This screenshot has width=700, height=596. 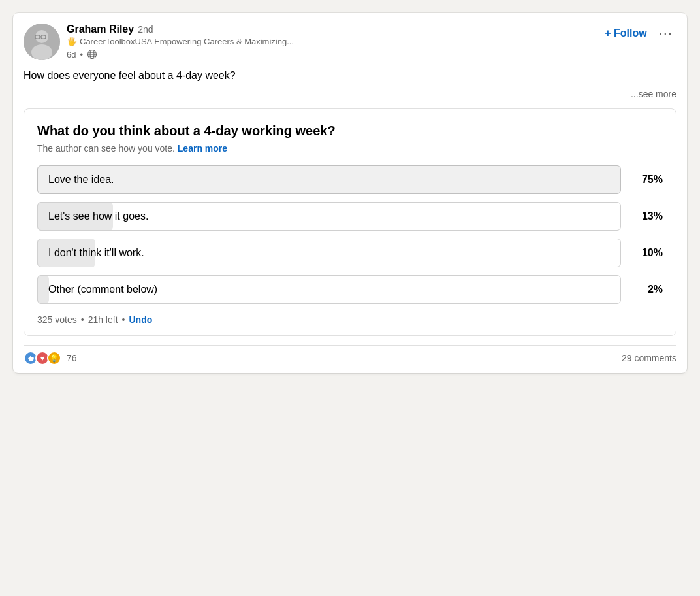 What do you see at coordinates (647, 216) in the screenshot?
I see `poll-percent-2: 13%` at bounding box center [647, 216].